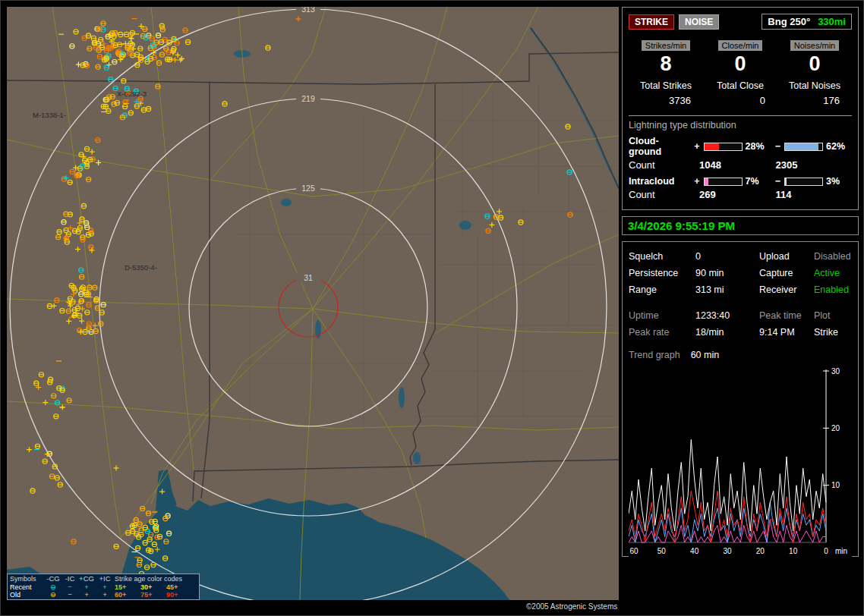 This screenshot has width=864, height=616. I want to click on capture-label: Capture, so click(787, 273).